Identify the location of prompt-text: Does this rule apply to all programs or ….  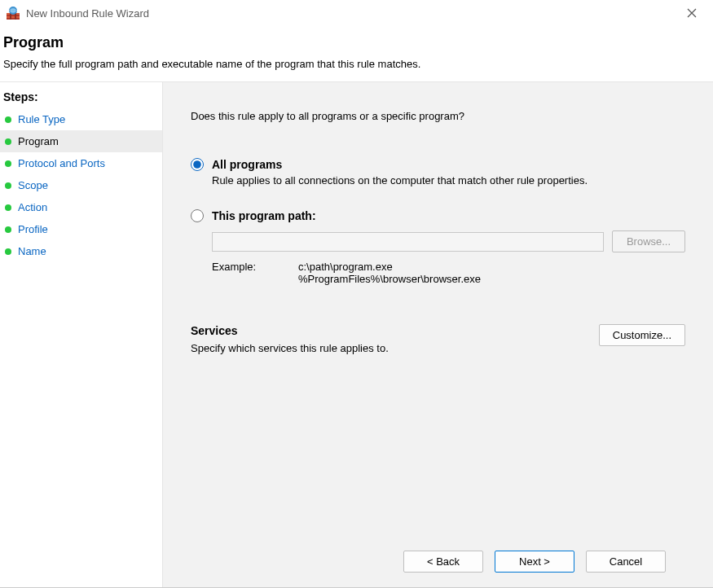
(438, 116).